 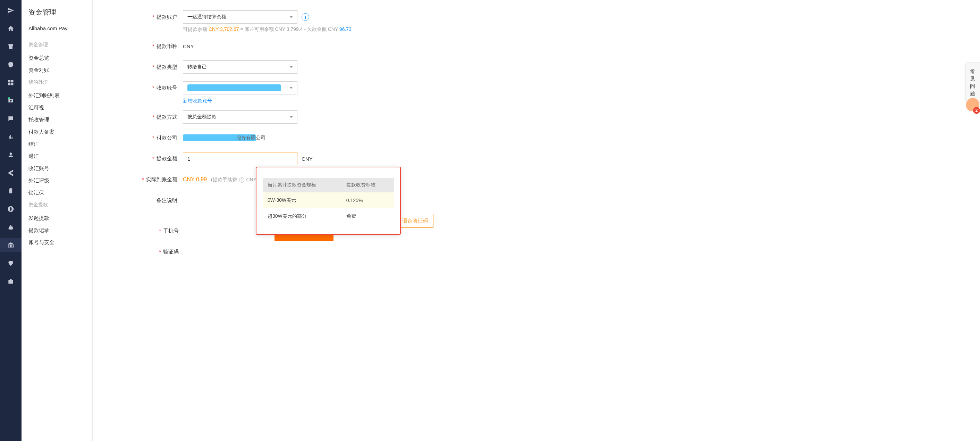 I want to click on fee-row: 超30W美元的部分 免费, so click(x=328, y=216).